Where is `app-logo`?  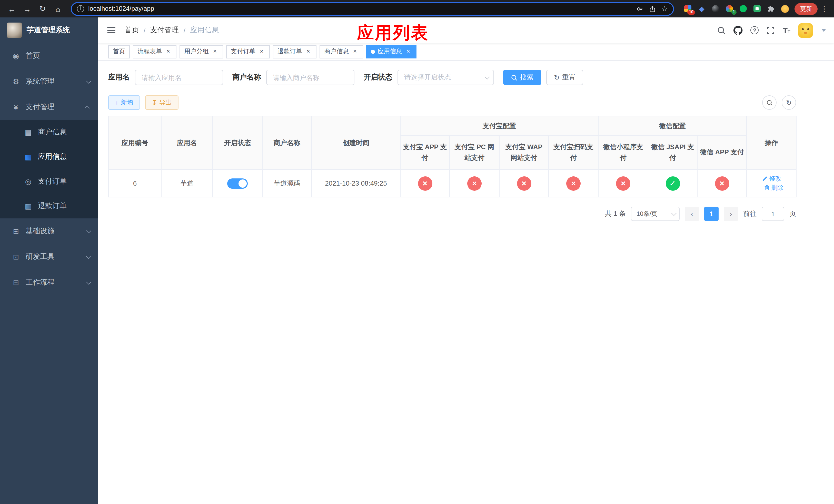 app-logo is located at coordinates (14, 30).